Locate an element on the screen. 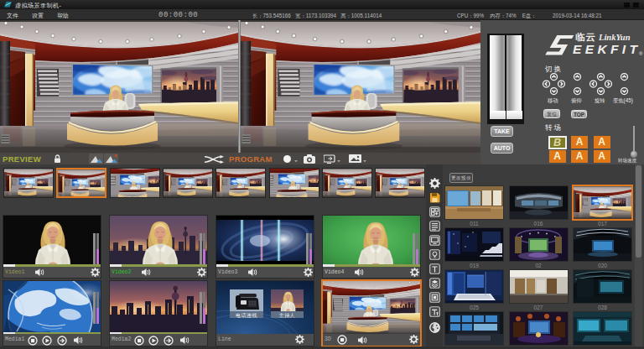 This screenshot has height=349, width=644. svg-text: EEKFIT is located at coordinates (605, 49).